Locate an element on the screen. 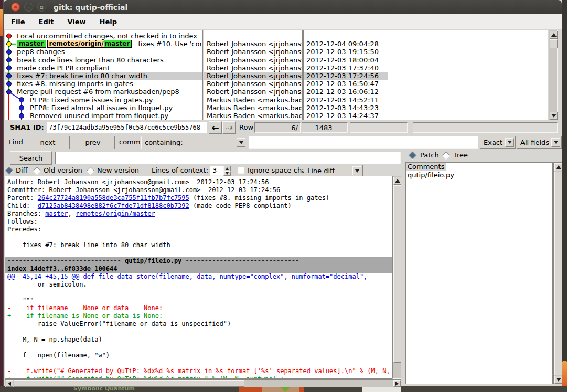 The height and width of the screenshot is (392, 567). date-cell: 2012-12-03 18:00:04 is located at coordinates (426, 60).